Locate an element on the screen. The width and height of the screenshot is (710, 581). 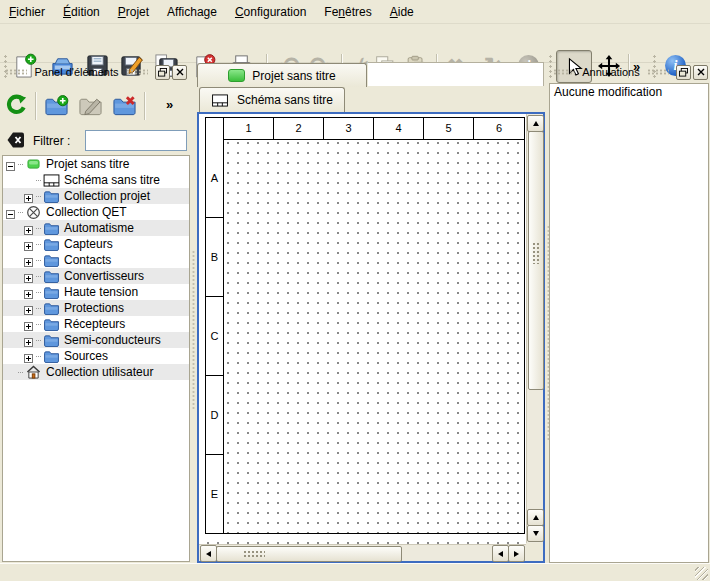
column-header-3: 3 is located at coordinates (349, 128).